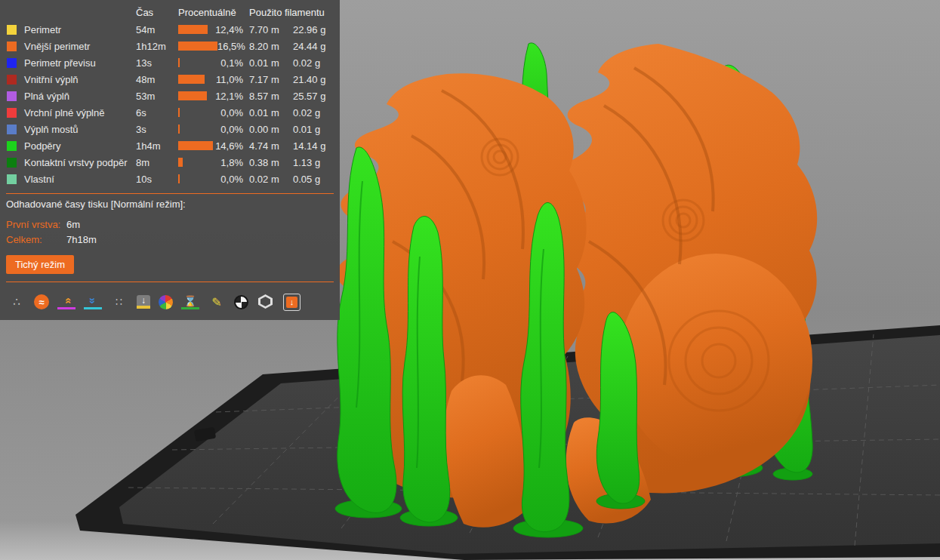 The height and width of the screenshot is (560, 940). I want to click on feature-time: 10s, so click(157, 180).